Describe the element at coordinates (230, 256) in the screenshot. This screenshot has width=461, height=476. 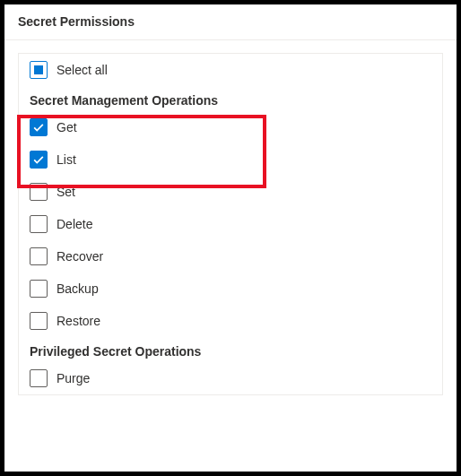
I see `perm-recover-row: Recover` at that location.